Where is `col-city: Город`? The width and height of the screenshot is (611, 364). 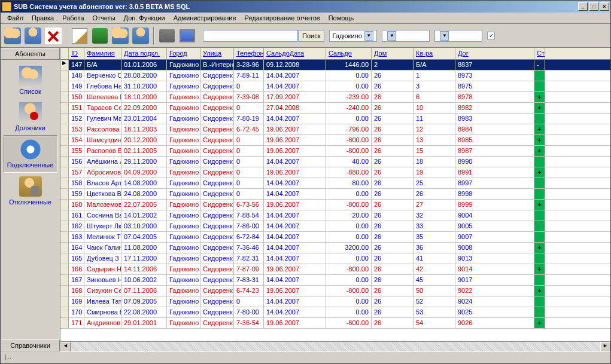 col-city: Город is located at coordinates (184, 54).